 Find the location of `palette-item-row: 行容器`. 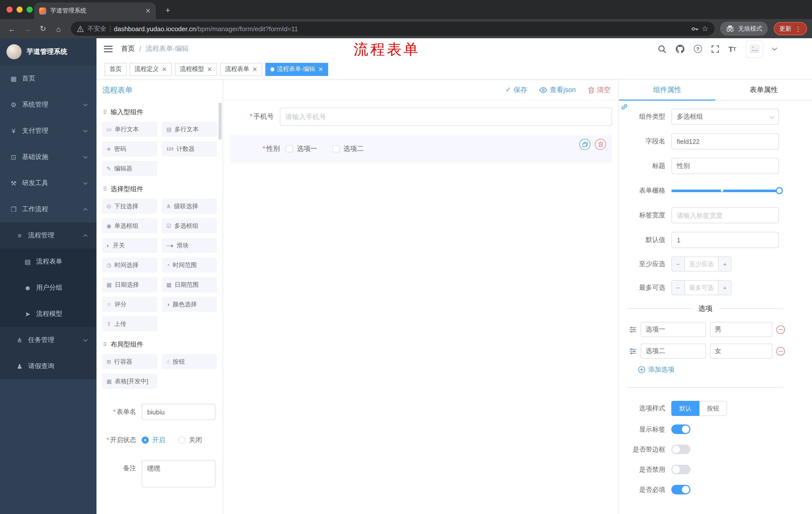

palette-item-row: 行容器 is located at coordinates (129, 362).